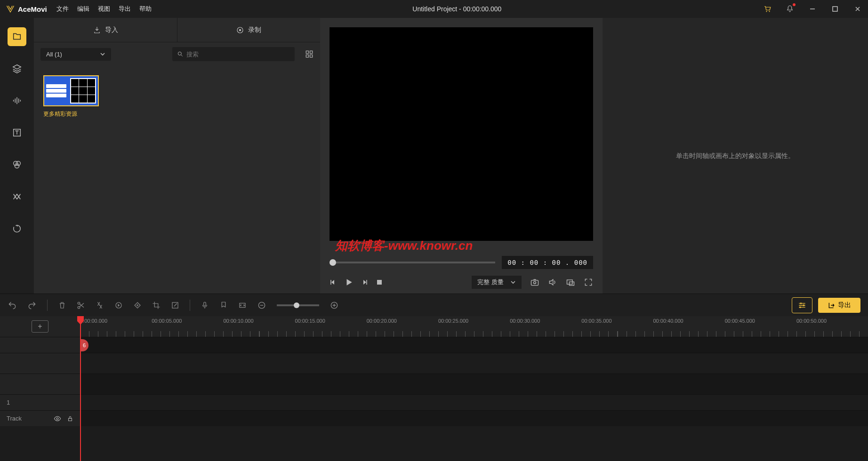 This screenshot has width=868, height=461. What do you see at coordinates (17, 101) in the screenshot?
I see `nav-audio` at bounding box center [17, 101].